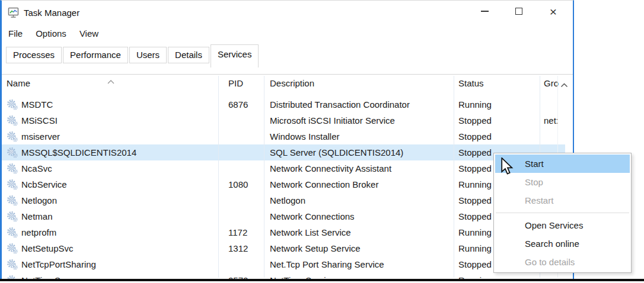  What do you see at coordinates (53, 36) in the screenshot?
I see `menu-bar: FileOptionsView` at bounding box center [53, 36].